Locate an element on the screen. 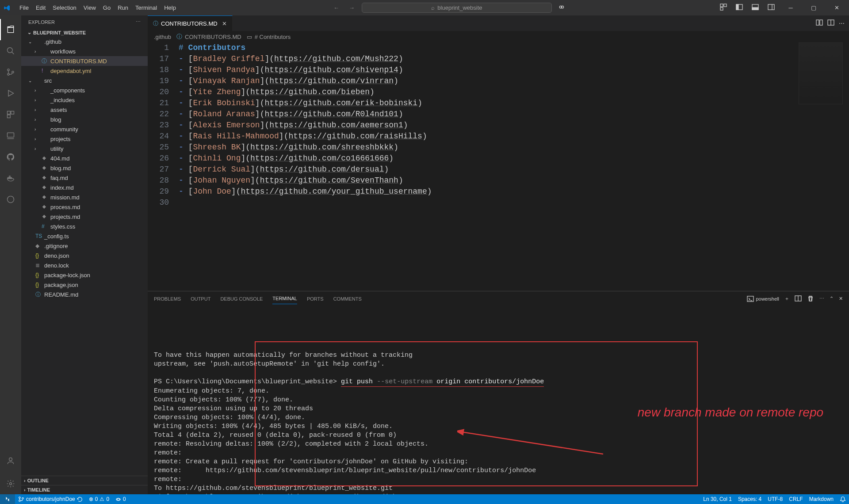 Image resolution: width=849 pixels, height=504 pixels. toggle-secondary-sidebar-icon is located at coordinates (771, 8).